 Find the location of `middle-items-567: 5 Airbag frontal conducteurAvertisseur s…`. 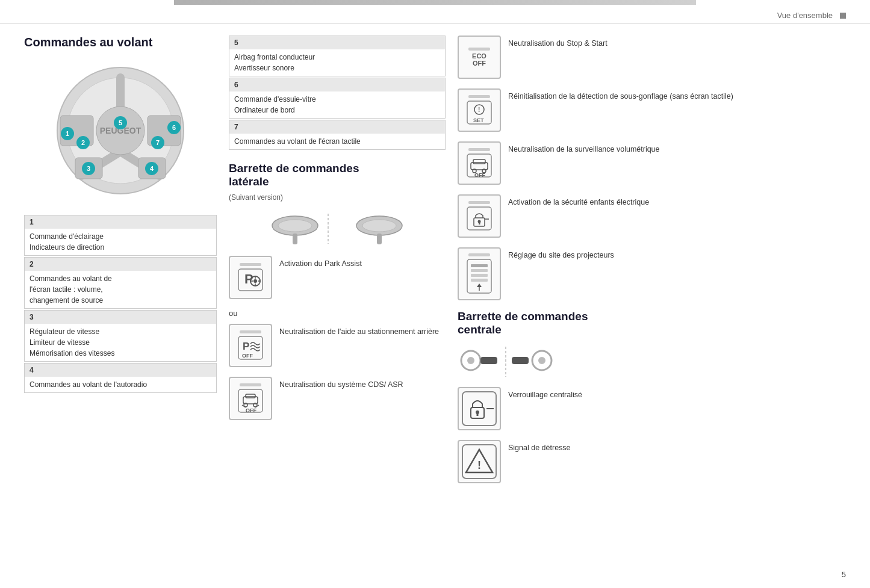

middle-items-567: 5 Airbag frontal conducteurAvertisseur s… is located at coordinates (337, 93).